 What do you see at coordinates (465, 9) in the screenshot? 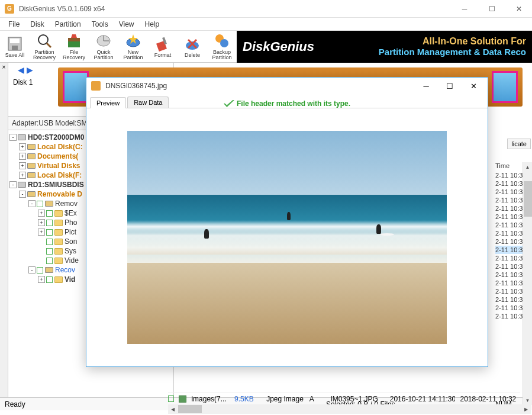
I see `minimize-button: ─` at bounding box center [465, 9].